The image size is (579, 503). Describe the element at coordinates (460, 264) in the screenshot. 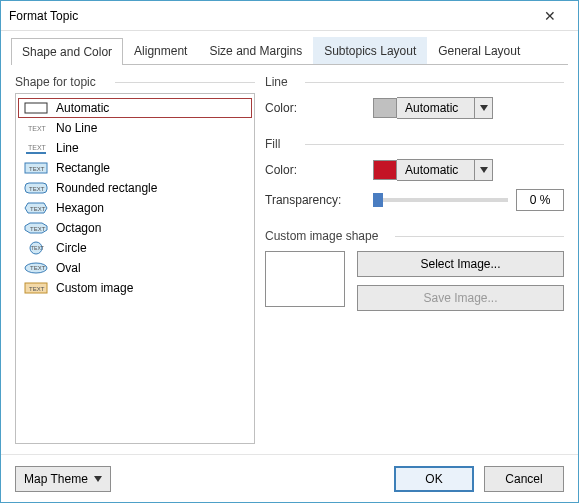

I see `select-image-button: Select Image...` at that location.